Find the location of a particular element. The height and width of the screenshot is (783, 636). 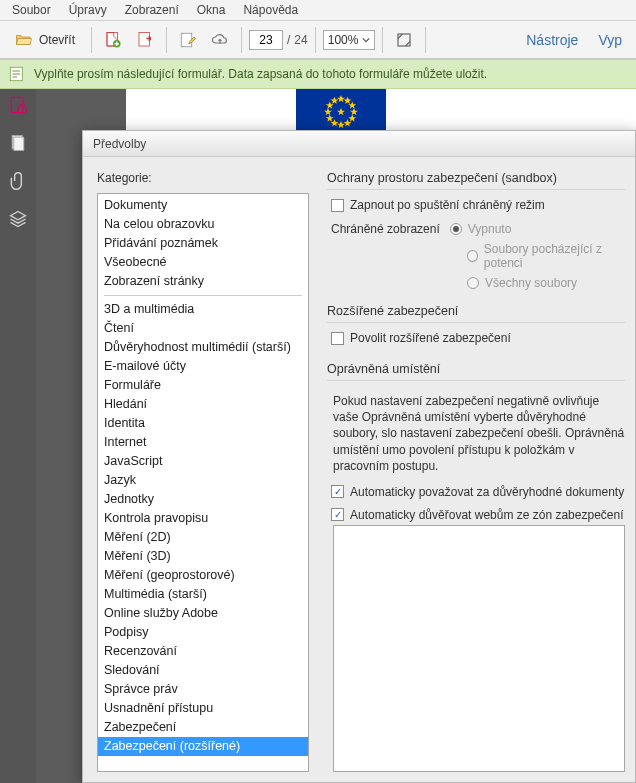

cloud-button is located at coordinates (220, 40).